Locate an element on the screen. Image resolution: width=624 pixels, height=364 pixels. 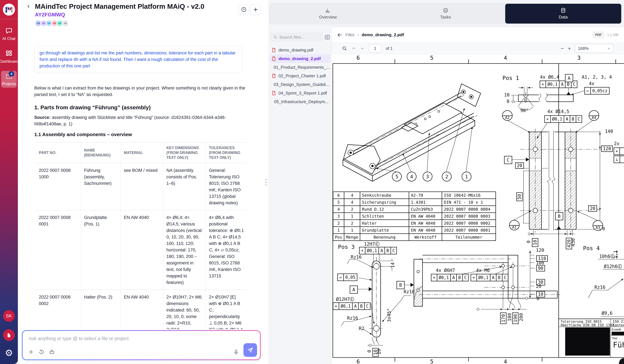
zoom-in-button: + is located at coordinates (570, 49).